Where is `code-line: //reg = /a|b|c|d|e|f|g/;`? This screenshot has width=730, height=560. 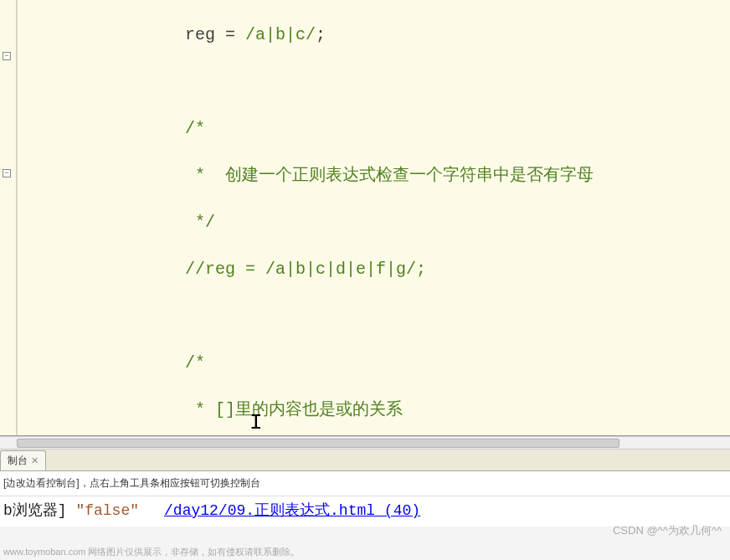
code-line: //reg = /a|b|c|d|e|f|g/; is located at coordinates (457, 270).